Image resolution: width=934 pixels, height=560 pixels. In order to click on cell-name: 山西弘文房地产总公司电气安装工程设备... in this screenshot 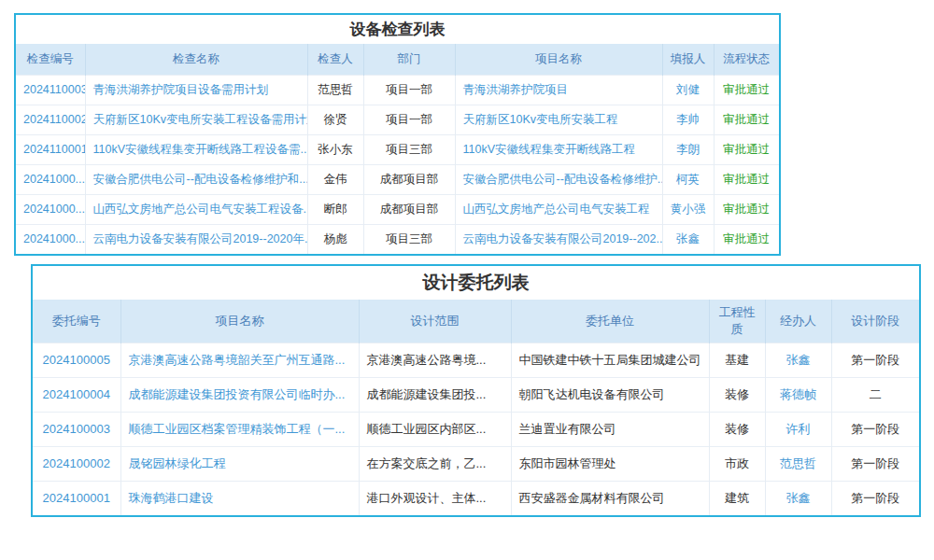, I will do `click(196, 209)`.